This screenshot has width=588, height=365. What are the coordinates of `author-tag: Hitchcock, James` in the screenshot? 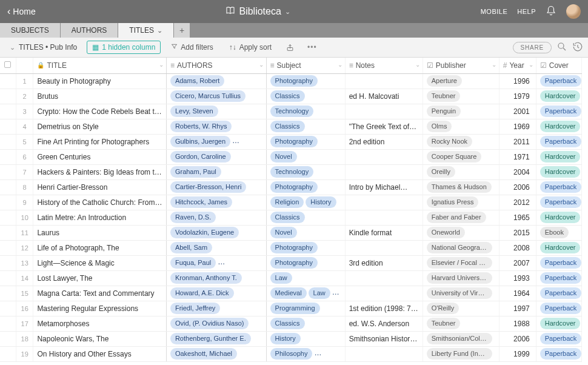 It's located at (201, 203).